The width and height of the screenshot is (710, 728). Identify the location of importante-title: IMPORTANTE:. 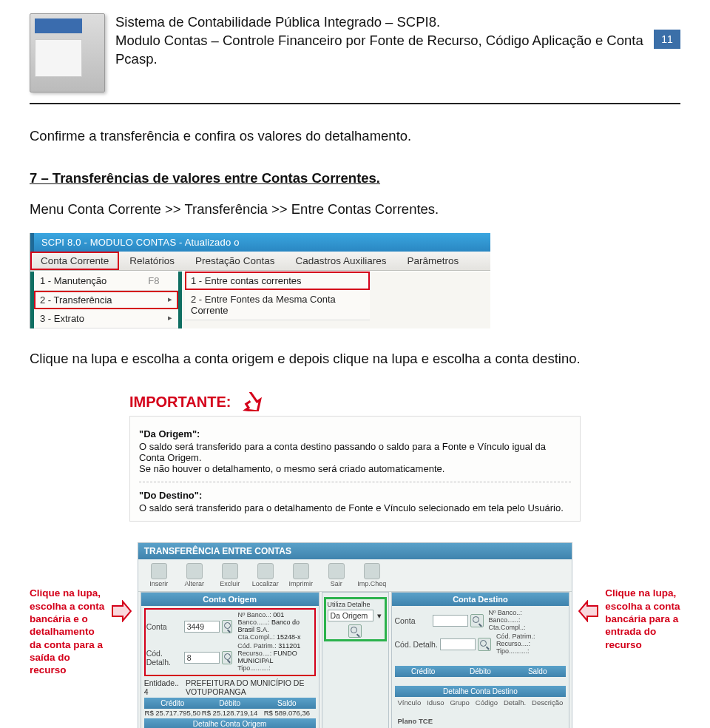
(180, 402).